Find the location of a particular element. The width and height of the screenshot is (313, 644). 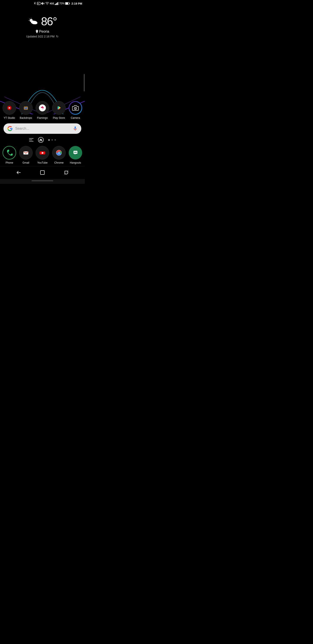

app-row: YT Studio Backdrops Flami is located at coordinates (42, 110).